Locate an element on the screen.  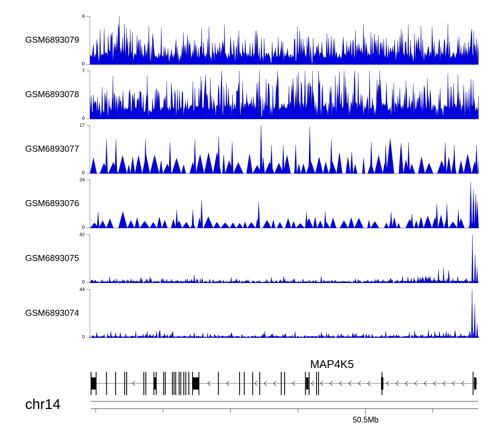
y-axis-max-label: 8 is located at coordinates (68, 16).